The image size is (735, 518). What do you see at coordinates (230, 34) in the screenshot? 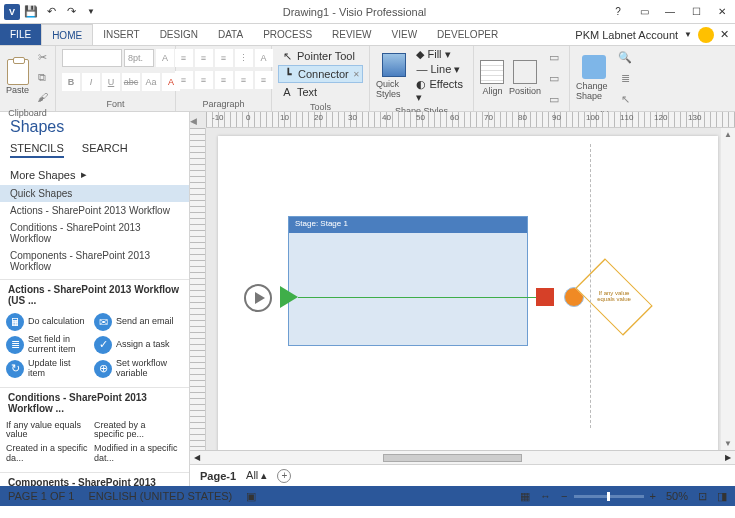
I see `tab-data: DATA` at bounding box center [230, 34].